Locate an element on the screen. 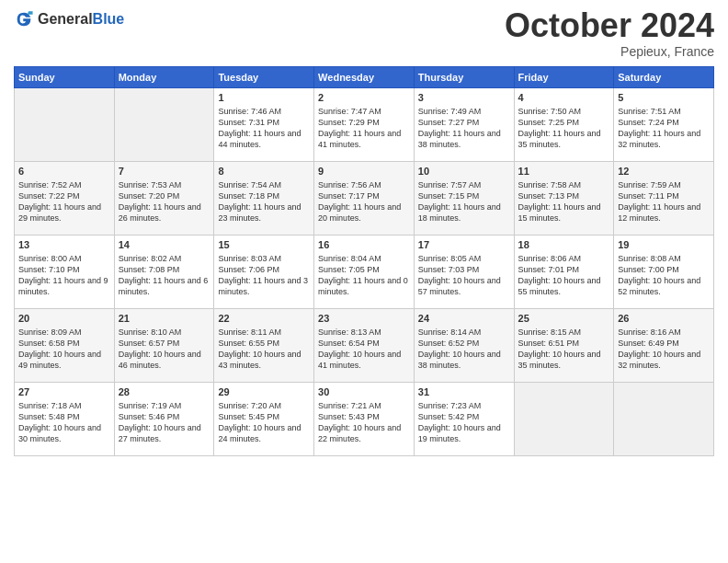 The height and width of the screenshot is (563, 728). day-info: Sunrise: 7:50 AMSunset: 7:25 PMDaylight:… is located at coordinates (564, 129).